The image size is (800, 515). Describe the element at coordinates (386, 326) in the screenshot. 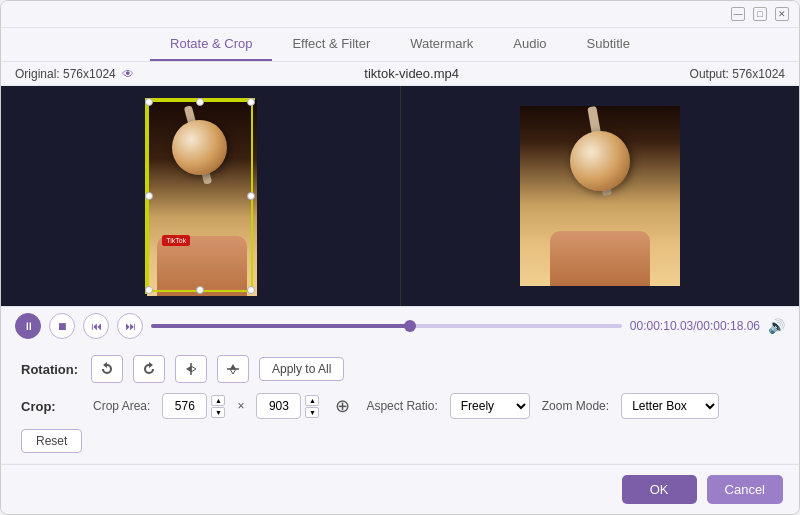

I see `progress-bar` at that location.